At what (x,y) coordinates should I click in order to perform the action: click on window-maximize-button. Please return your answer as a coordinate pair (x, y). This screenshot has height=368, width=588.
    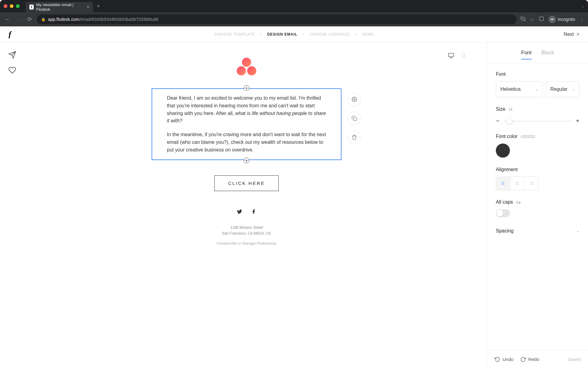
    Looking at the image, I should click on (18, 6).